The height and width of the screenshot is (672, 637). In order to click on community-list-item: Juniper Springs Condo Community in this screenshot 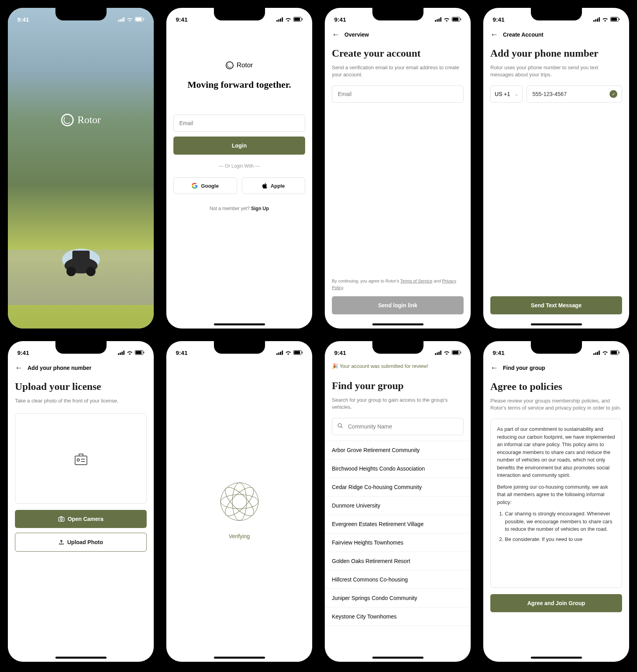, I will do `click(398, 598)`.